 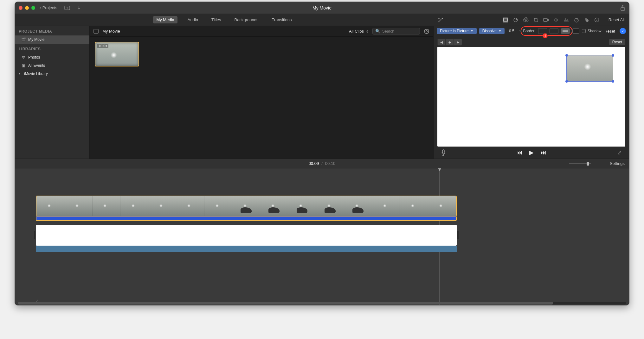 I want to click on back-to-projects-button: ‹ Projects, so click(x=48, y=8).